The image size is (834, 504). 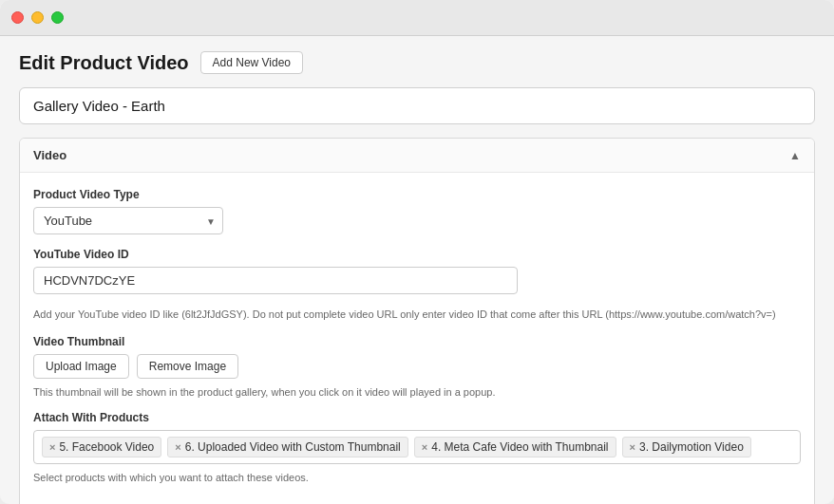 What do you see at coordinates (417, 156) in the screenshot?
I see `section-header: Video ▲` at bounding box center [417, 156].